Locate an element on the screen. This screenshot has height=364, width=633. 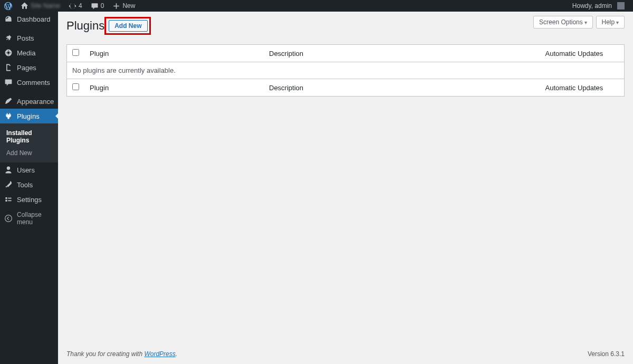
avatar is located at coordinates (621, 6).